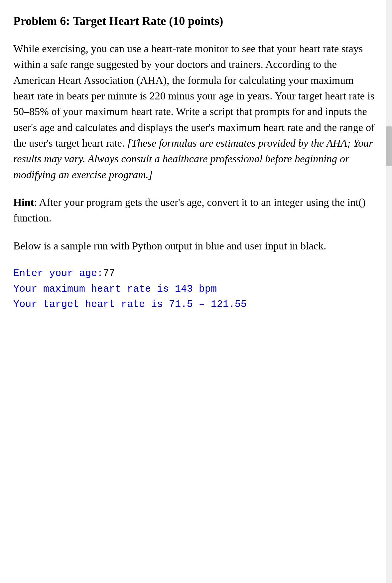 The image size is (392, 583). I want to click on hint-section: Hint: After your program gets the user's…, so click(195, 210).